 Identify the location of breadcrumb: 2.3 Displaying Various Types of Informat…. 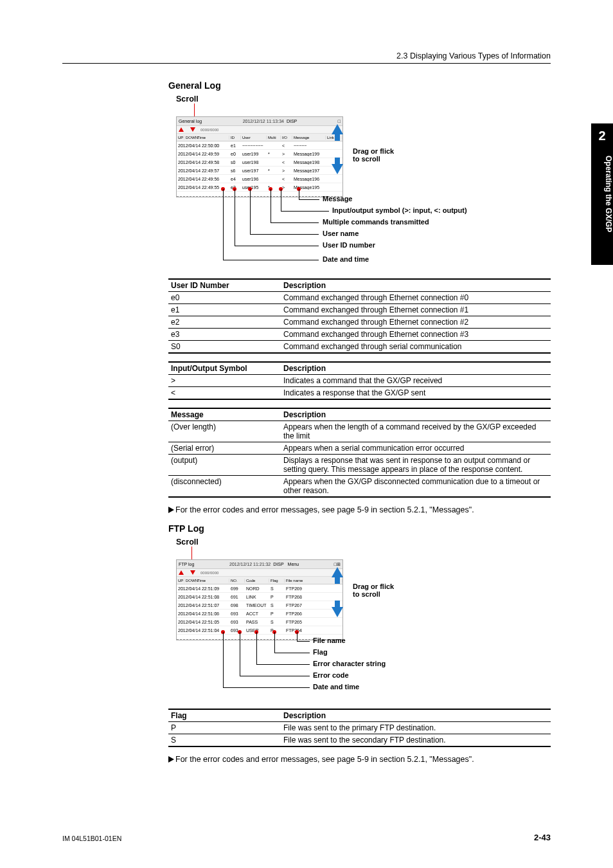
(474, 56).